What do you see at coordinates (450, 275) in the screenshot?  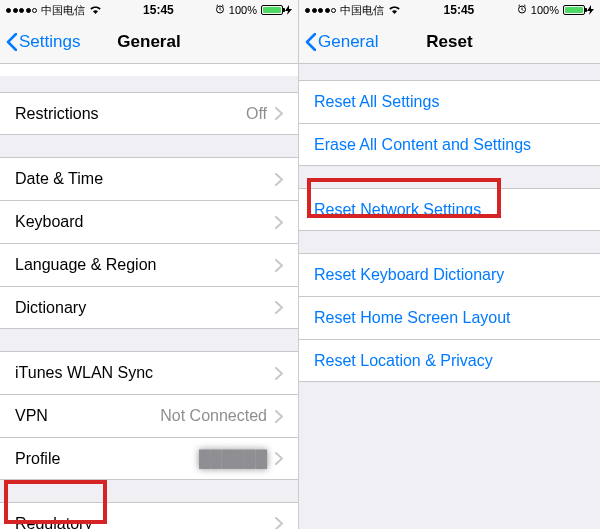 I see `row-label: Reset Keyboard Dictionary` at bounding box center [450, 275].